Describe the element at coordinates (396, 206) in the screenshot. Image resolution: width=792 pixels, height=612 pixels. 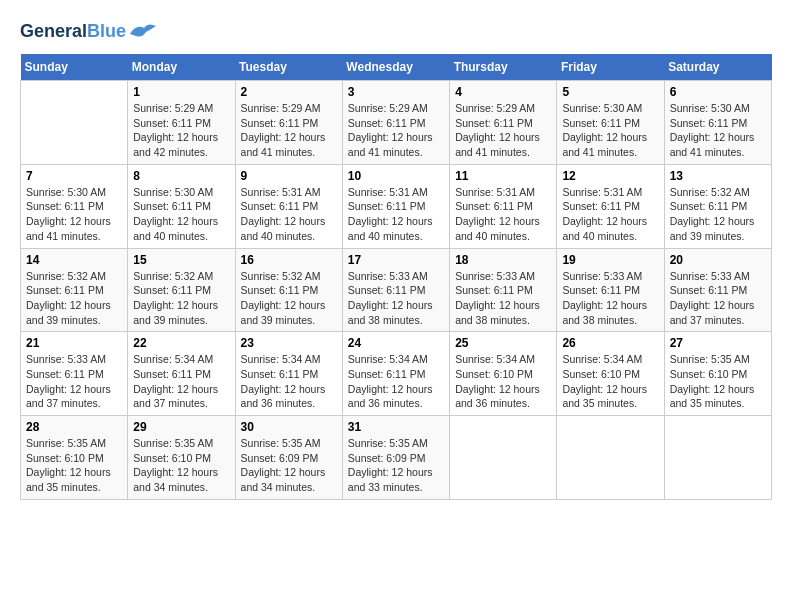
I see `calendar-cell: 10Sunrise: 5:31 AMSunset: 6:11 PMDayligh…` at that location.